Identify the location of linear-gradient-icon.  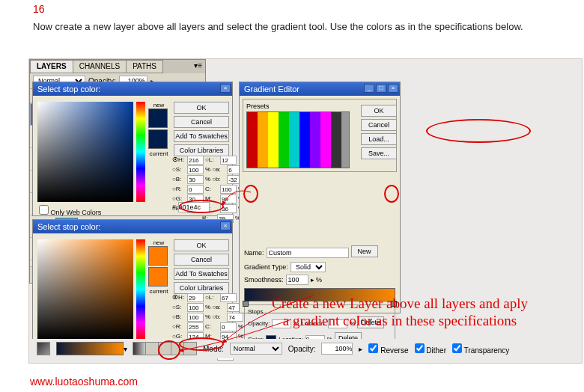
(139, 349).